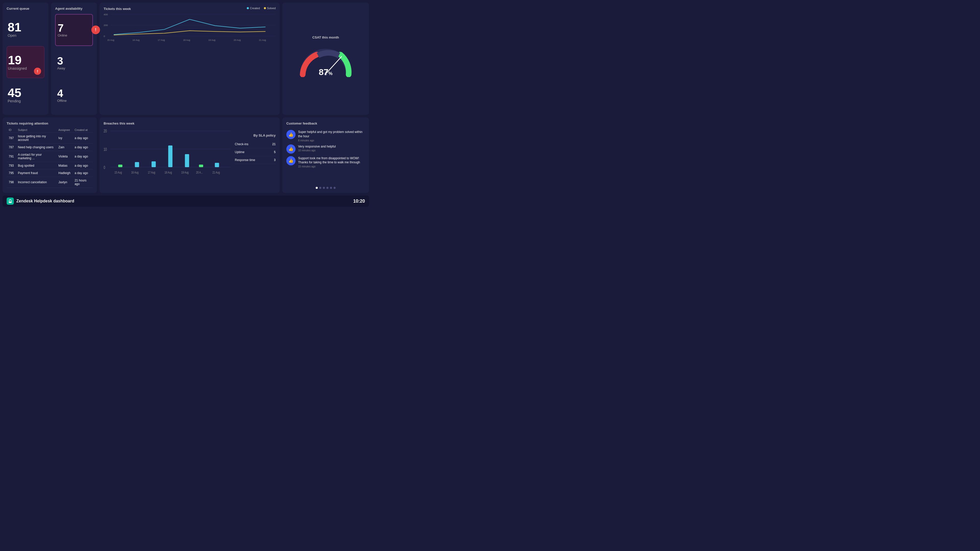  I want to click on tickets-chart-svg: 400 200 0 15 Aug 16 Aug 17 Aug 18 Aug 19…, so click(189, 32).